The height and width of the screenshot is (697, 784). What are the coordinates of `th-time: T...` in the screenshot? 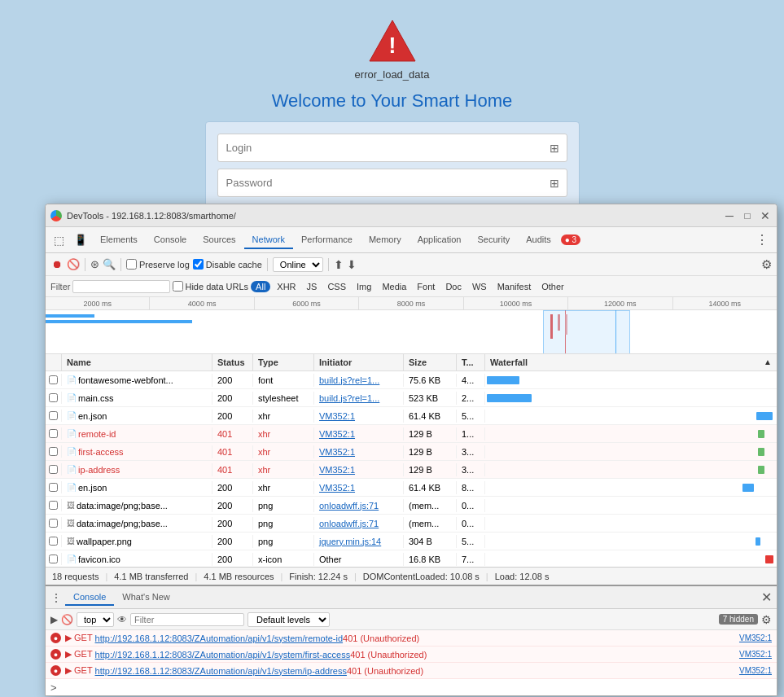 It's located at (471, 362).